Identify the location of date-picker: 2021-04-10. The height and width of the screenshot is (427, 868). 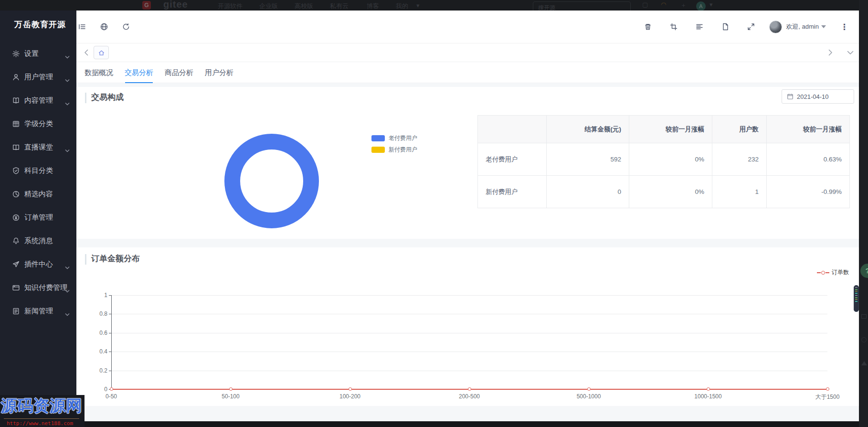
(818, 96).